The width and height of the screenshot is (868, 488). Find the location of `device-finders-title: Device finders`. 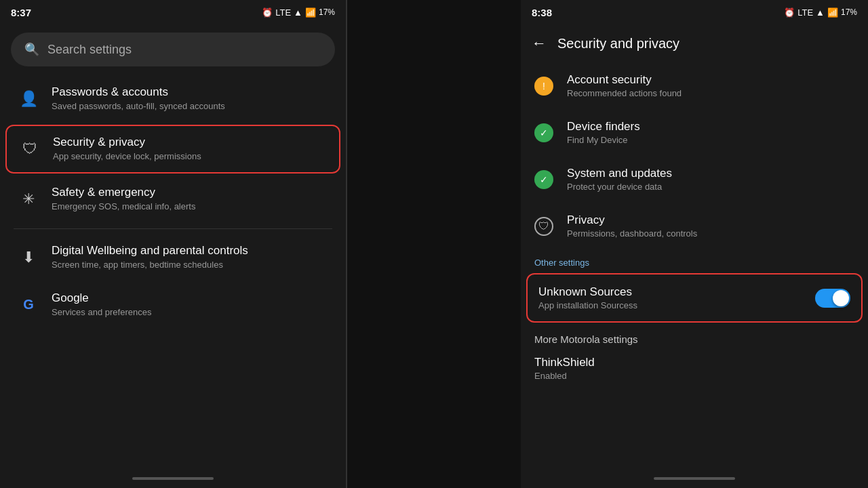

device-finders-title: Device finders is located at coordinates (604, 127).